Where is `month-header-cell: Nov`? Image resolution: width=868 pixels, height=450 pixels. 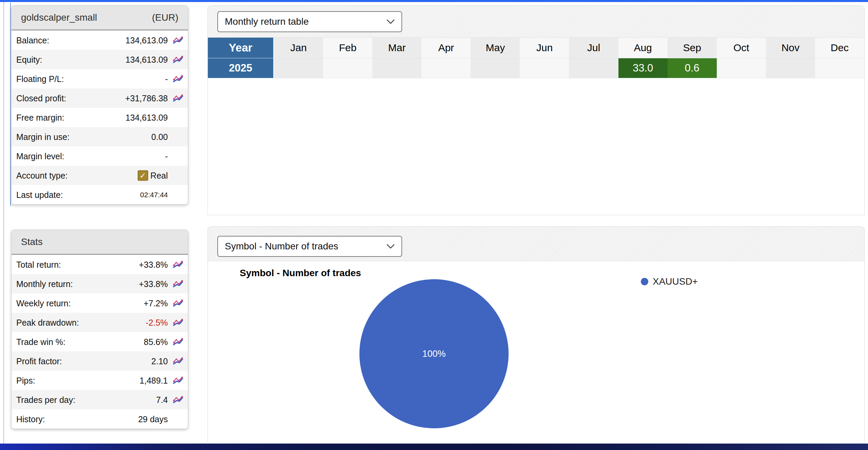 month-header-cell: Nov is located at coordinates (791, 48).